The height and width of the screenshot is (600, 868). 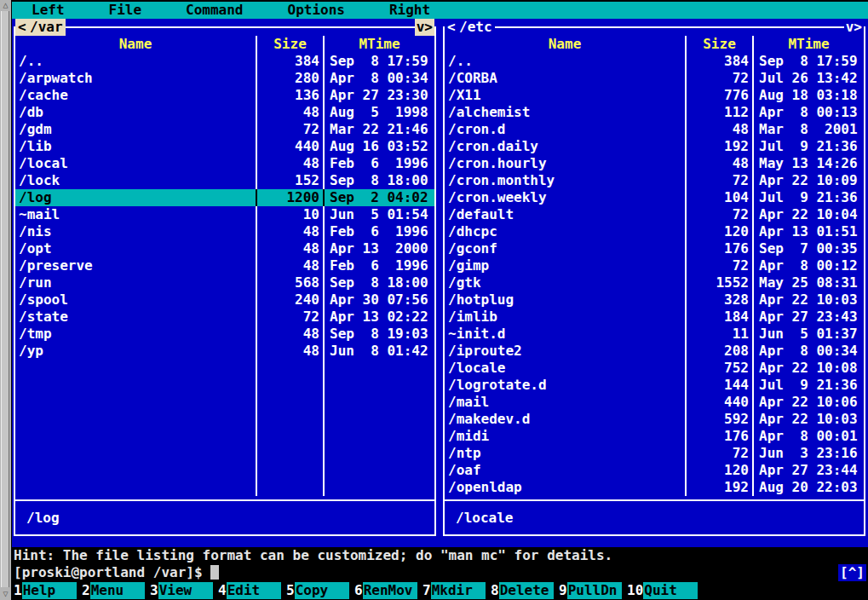 What do you see at coordinates (225, 283) in the screenshot?
I see `file-row: /run568Sep 8 18:00` at bounding box center [225, 283].